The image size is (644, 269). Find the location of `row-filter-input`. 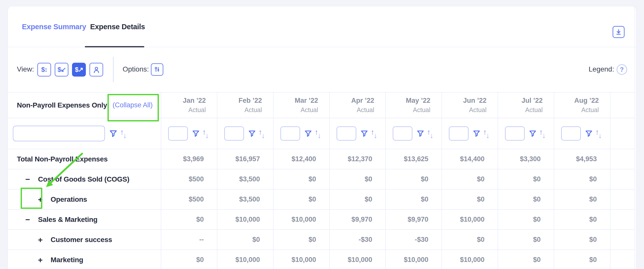

row-filter-input is located at coordinates (59, 133).